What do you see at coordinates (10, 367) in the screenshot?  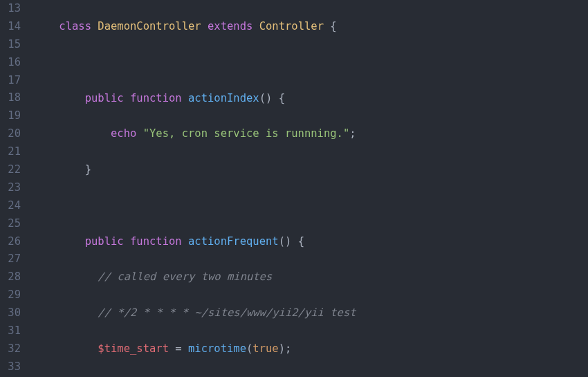 I see `line-number: 33` at bounding box center [10, 367].